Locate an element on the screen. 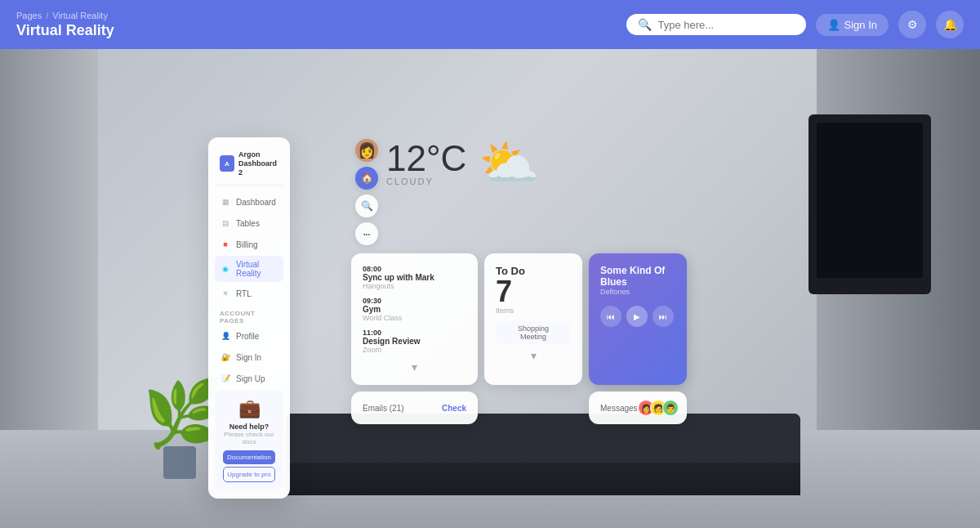 The height and width of the screenshot is (528, 980). weather-icon-area: ⛅ is located at coordinates (510, 163).